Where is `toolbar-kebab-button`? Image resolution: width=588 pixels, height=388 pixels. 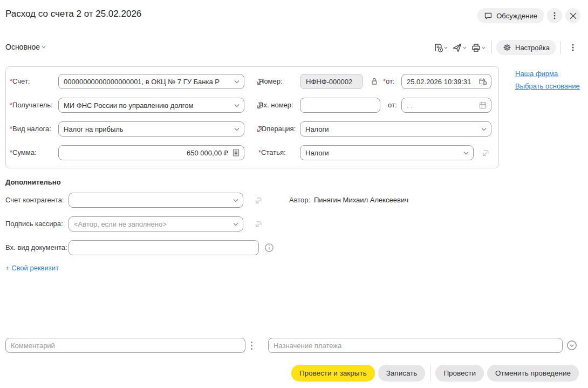 toolbar-kebab-button is located at coordinates (573, 47).